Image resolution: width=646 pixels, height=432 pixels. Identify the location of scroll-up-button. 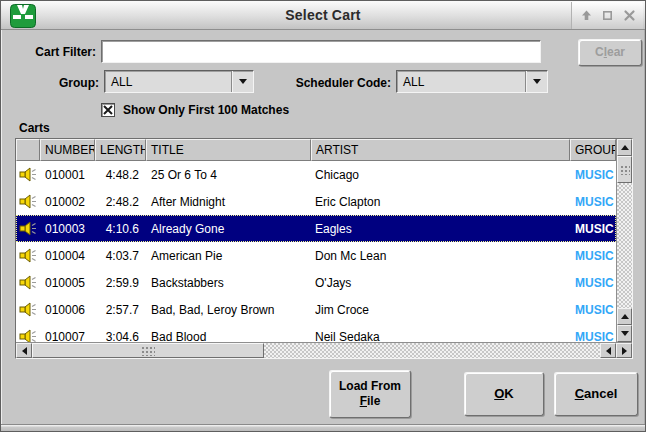
(624, 148).